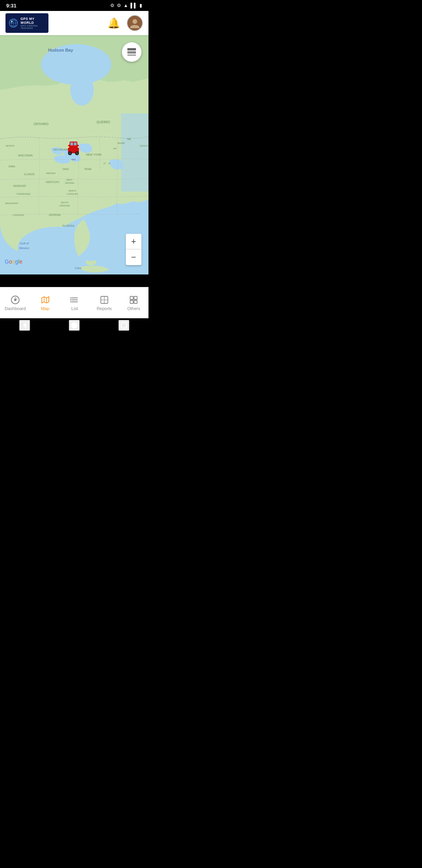  What do you see at coordinates (78, 268) in the screenshot?
I see `svg-text: Cuba` at bounding box center [78, 268].